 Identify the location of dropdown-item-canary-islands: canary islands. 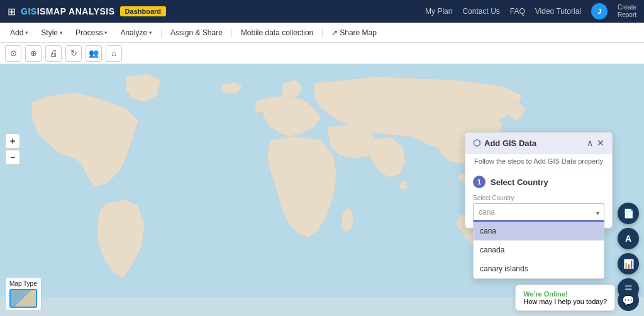
(538, 269).